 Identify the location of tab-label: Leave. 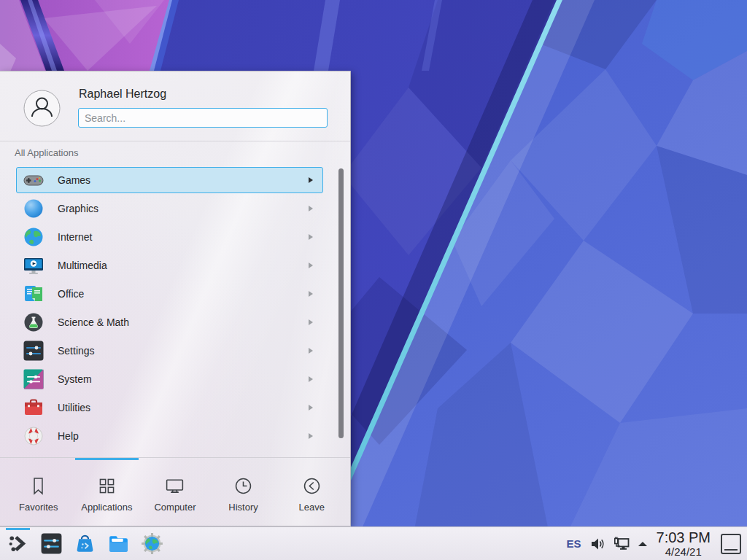
(311, 508).